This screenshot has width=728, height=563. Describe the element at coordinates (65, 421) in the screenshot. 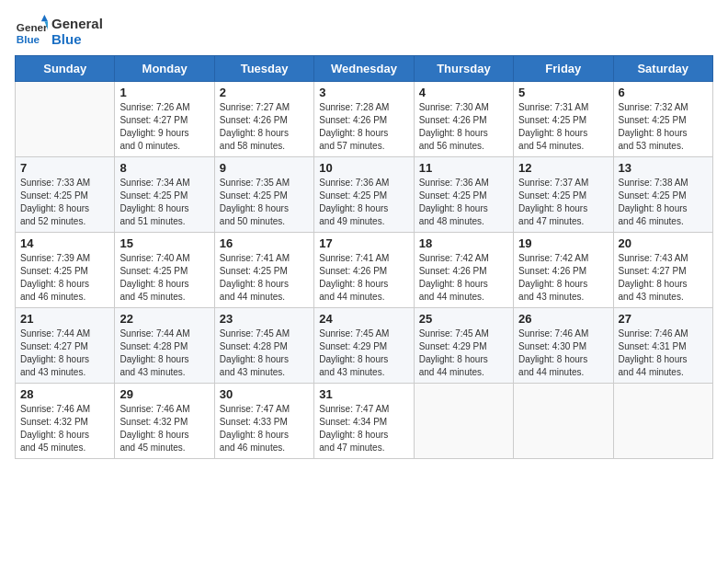

I see `calendar-cell: 28Sunrise: 7:46 AMSunset: 4:32 PMDayligh…` at that location.